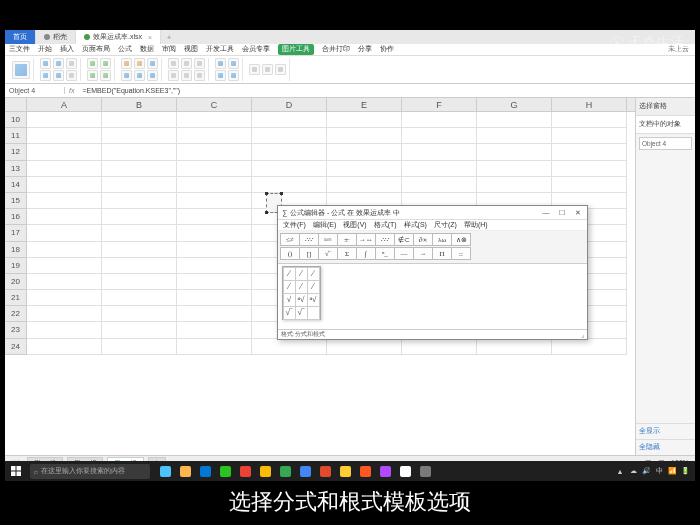  Describe the element at coordinates (21, 70) in the screenshot. I see `tool-crop` at that location.